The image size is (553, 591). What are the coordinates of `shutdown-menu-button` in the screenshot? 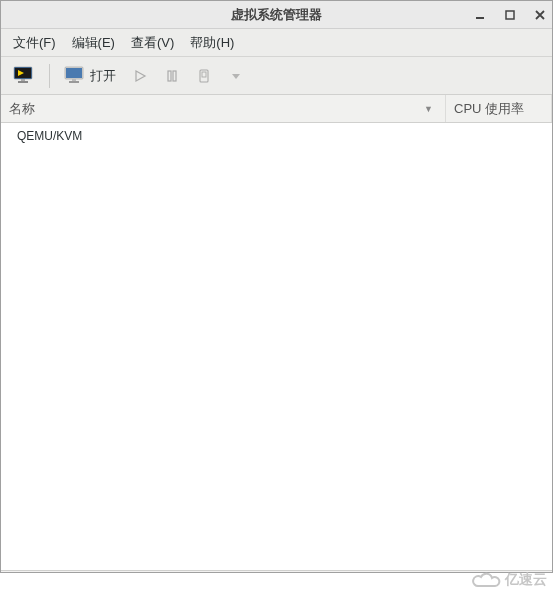 It's located at (236, 76).